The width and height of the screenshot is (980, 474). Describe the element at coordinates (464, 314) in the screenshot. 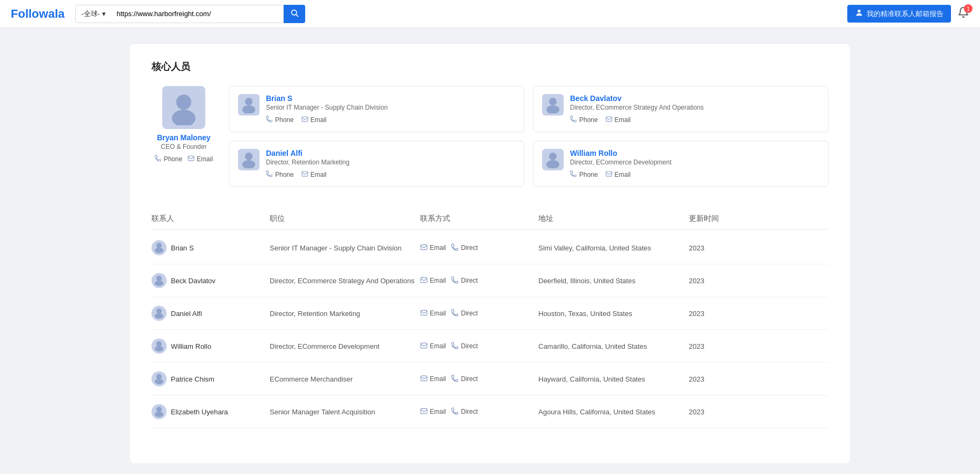

I see `row-direct-btn-2: Direct` at that location.